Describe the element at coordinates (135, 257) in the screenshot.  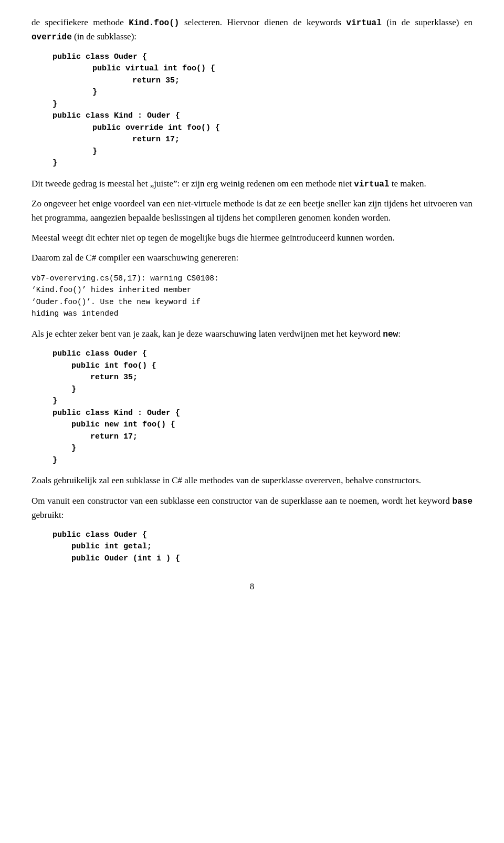
I see `explanation-text-4: Daarom zal de C# compiler een waarschuwi…` at that location.